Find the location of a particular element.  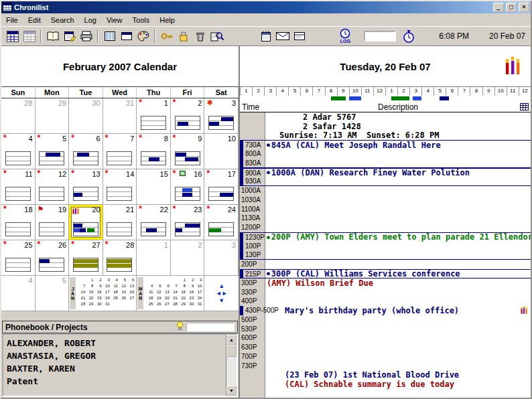

day-cell-26: 26* is located at coordinates (52, 258).